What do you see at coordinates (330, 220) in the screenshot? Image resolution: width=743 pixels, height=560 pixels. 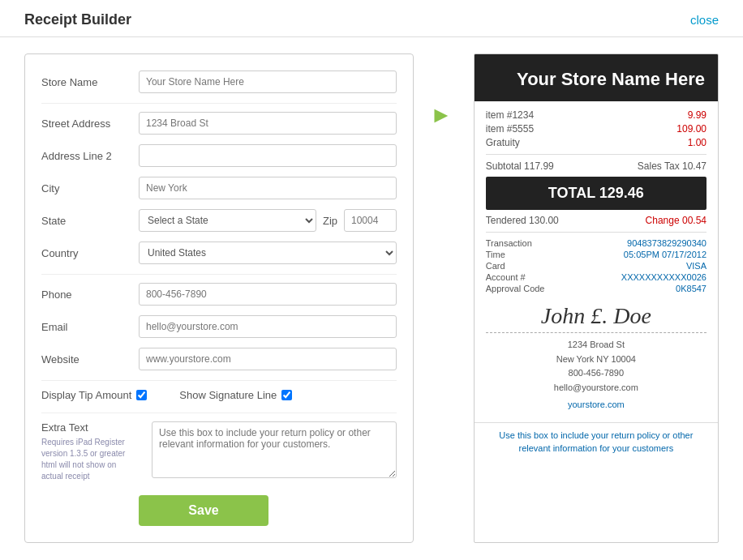 I see `zip-label: Zip` at bounding box center [330, 220].